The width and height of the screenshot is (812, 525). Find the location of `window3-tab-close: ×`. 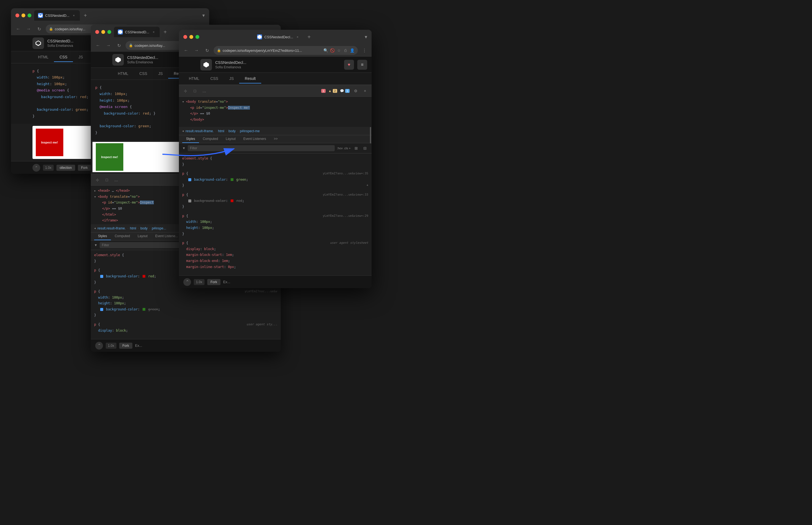

window3-tab-close: × is located at coordinates (298, 37).